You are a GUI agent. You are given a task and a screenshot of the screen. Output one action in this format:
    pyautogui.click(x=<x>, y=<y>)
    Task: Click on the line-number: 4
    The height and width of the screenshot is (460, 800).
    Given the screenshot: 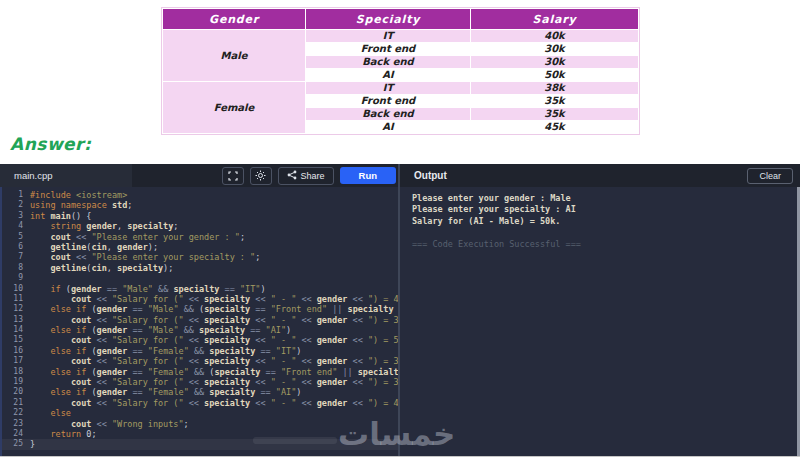 What is the action you would take?
    pyautogui.click(x=16, y=226)
    